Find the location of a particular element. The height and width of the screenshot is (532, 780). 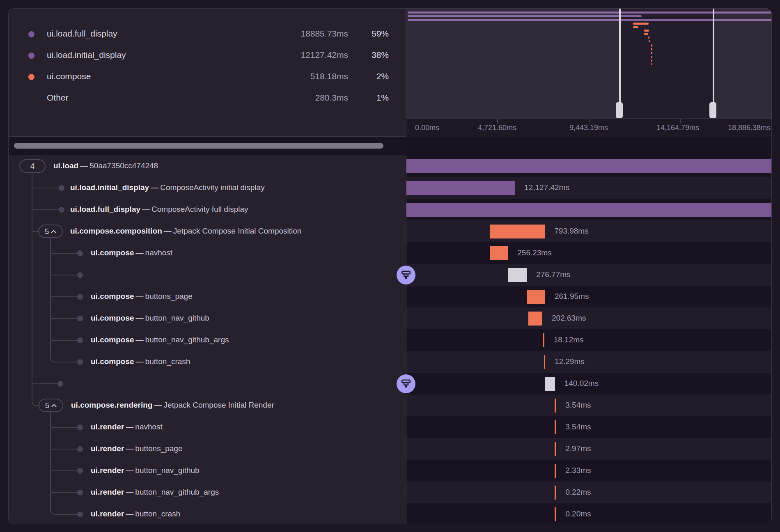

span-label: ui.render—buttons_page is located at coordinates (136, 449).